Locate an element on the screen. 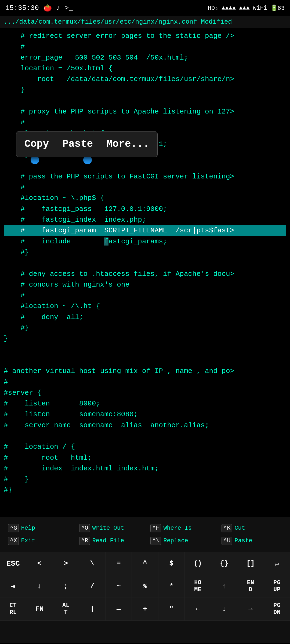 The height and width of the screenshot is (644, 290). cmd-label-help: Help is located at coordinates (28, 528).